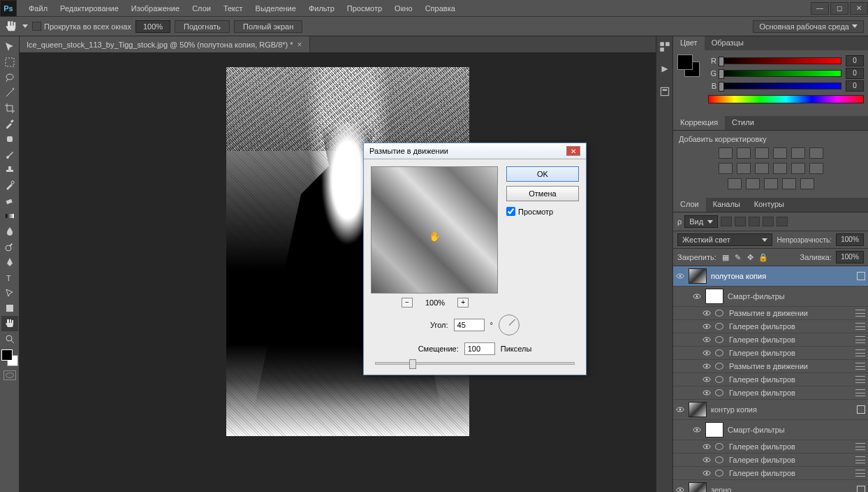 Image resolution: width=868 pixels, height=492 pixels. Describe the element at coordinates (543, 174) in the screenshot. I see `ok-button: OK` at that location.